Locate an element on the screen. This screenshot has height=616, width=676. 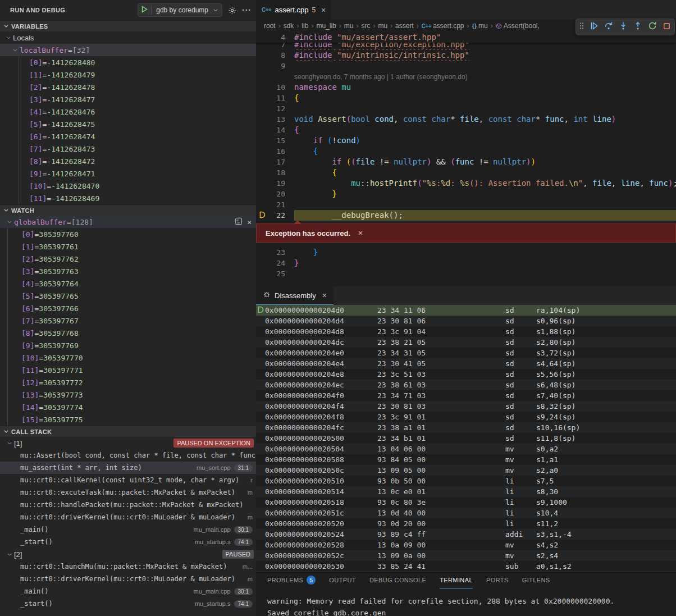
disasm-row: 0x000000000002053033 85 24 41suba0,s1,s2 is located at coordinates (466, 566).